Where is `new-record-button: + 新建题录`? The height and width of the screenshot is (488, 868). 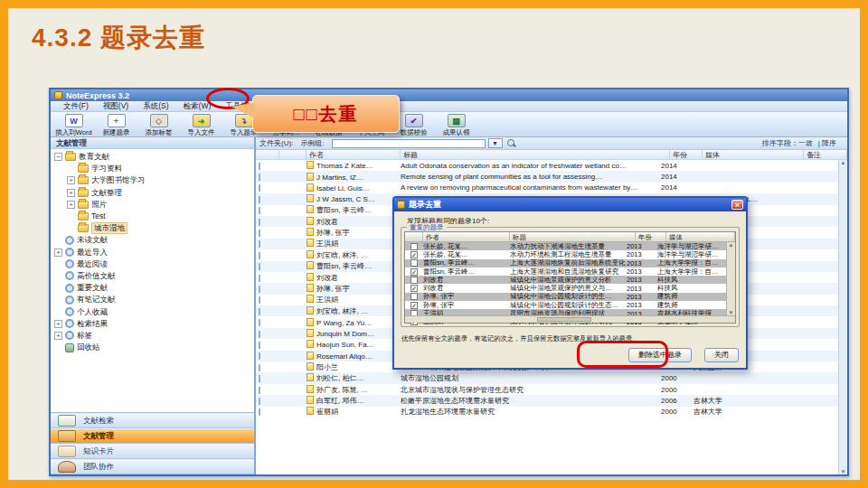 new-record-button: + 新建题录 is located at coordinates (116, 125).